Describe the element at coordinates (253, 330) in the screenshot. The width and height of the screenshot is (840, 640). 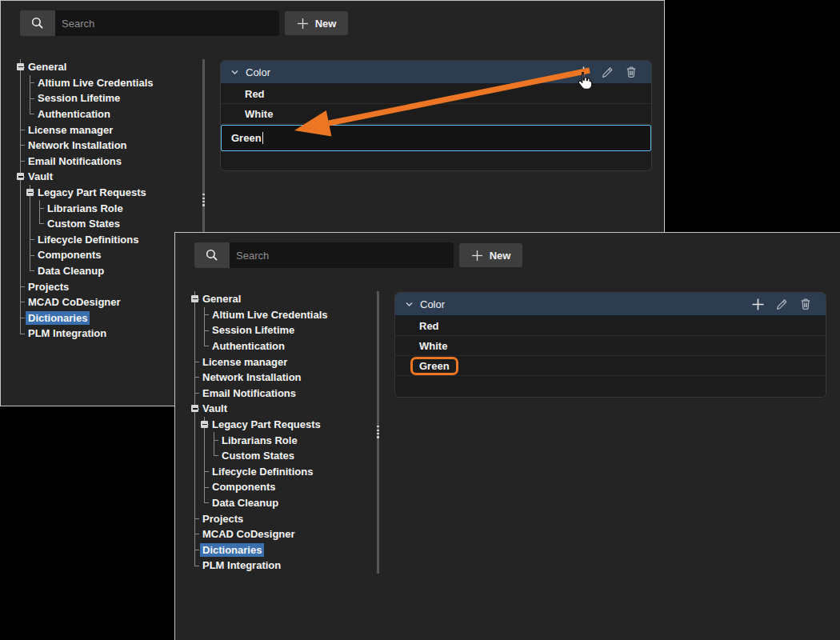
I see `tree-item-label: Session Lifetime` at that location.